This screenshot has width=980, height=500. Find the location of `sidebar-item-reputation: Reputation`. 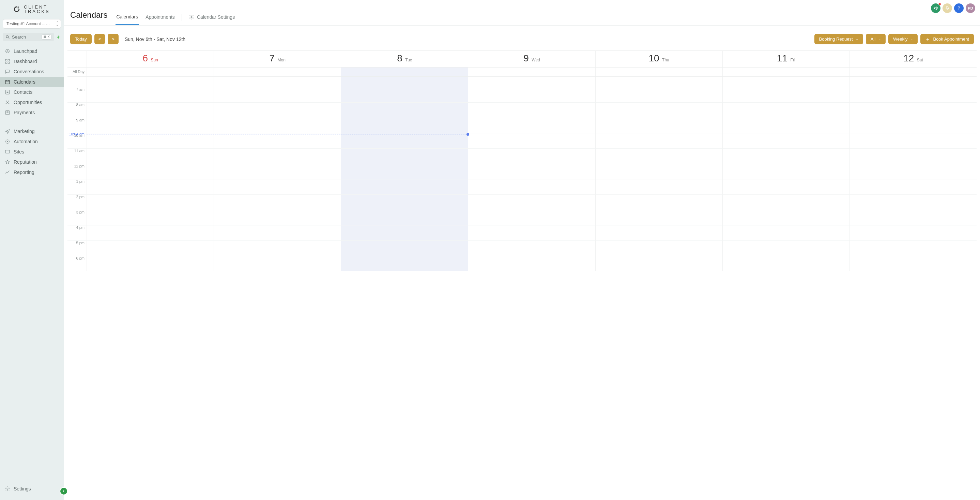

sidebar-item-reputation: Reputation is located at coordinates (32, 162).